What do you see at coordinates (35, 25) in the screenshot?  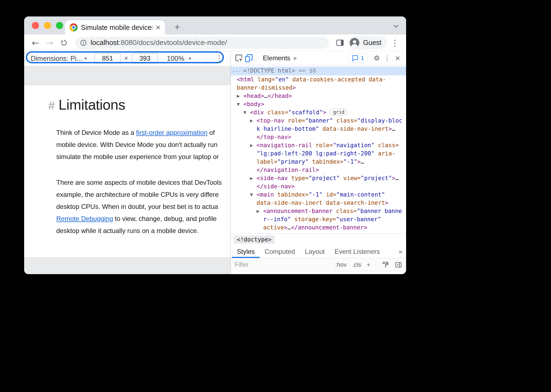 I see `close-window-button` at bounding box center [35, 25].